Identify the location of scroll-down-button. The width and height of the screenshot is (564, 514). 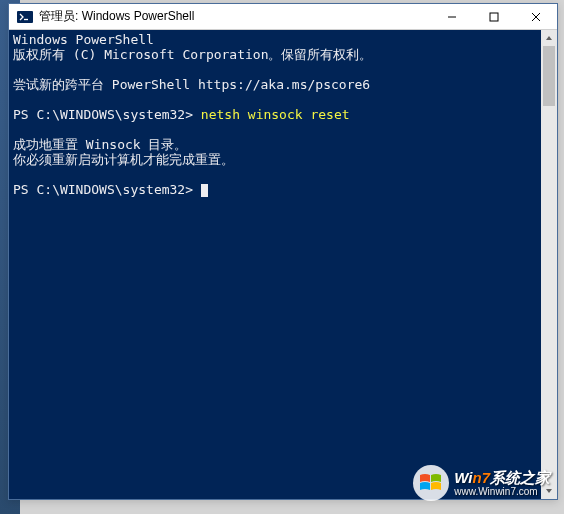
(549, 491).